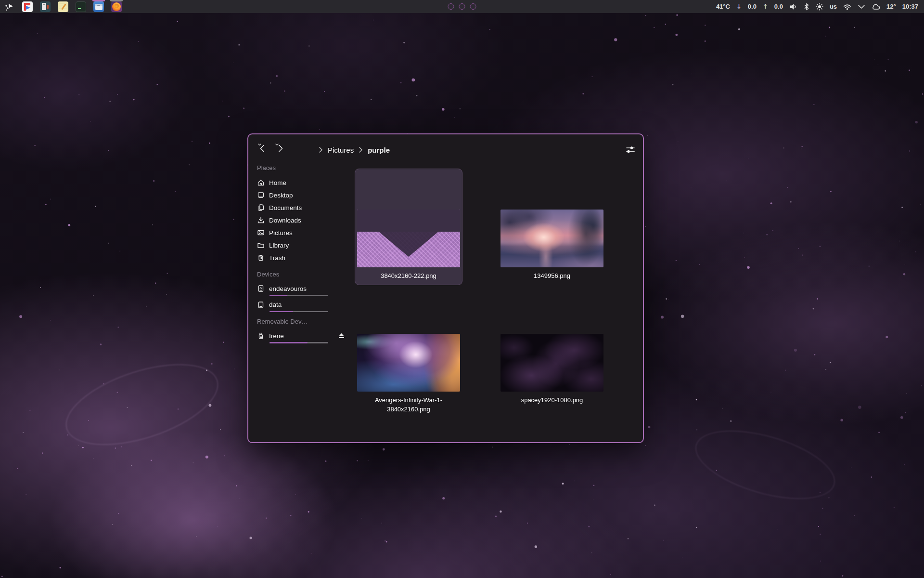 The width and height of the screenshot is (924, 578). What do you see at coordinates (261, 258) in the screenshot?
I see `trash-icon` at bounding box center [261, 258].